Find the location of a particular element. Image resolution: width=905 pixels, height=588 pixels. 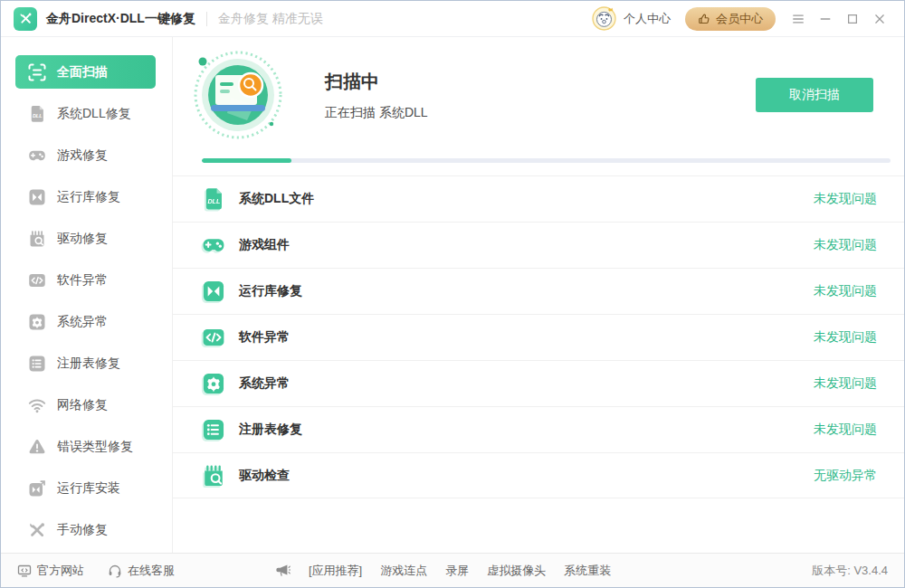

sidebar-item-label: 系统DLL修复 is located at coordinates (94, 114).